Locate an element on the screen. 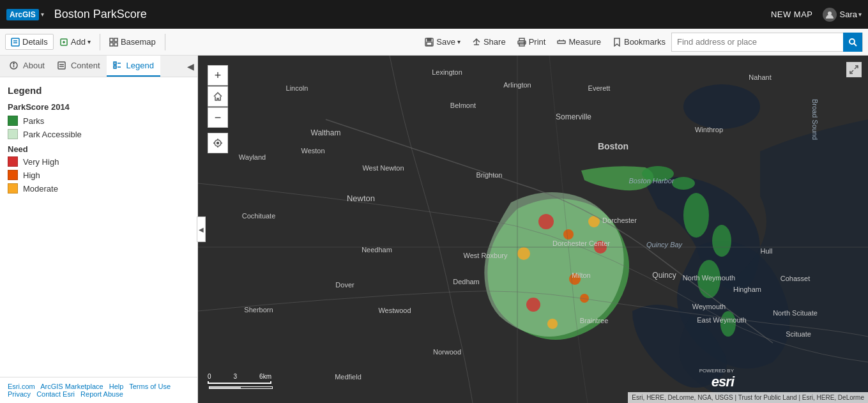 The image size is (868, 403). add-button: Add ▾ is located at coordinates (75, 42).